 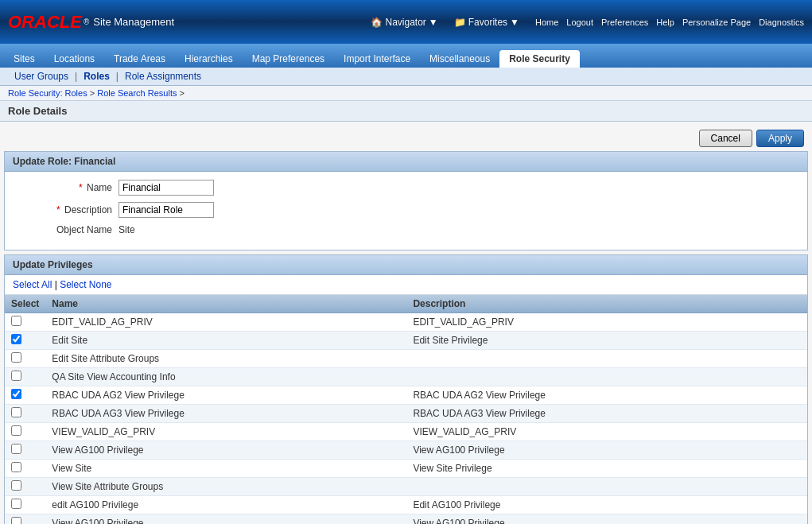 What do you see at coordinates (140, 59) in the screenshot?
I see `tab-trade-areas: Trade Areas` at bounding box center [140, 59].